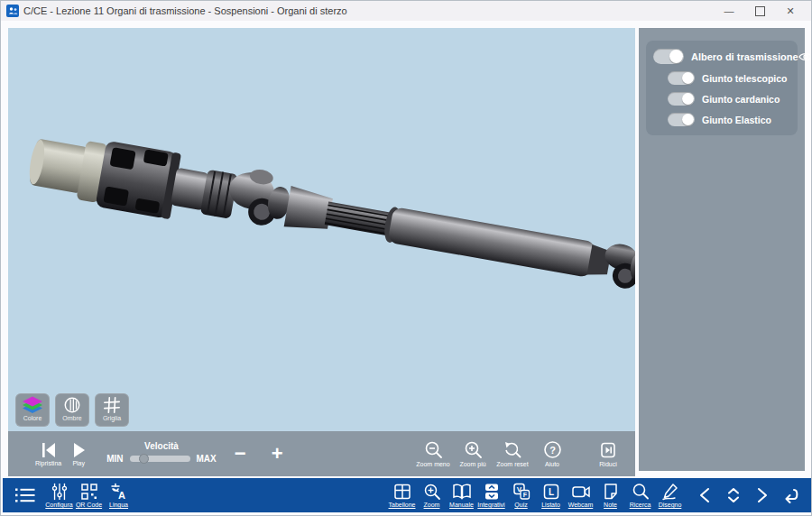 This screenshot has height=516, width=812. Describe the element at coordinates (512, 454) in the screenshot. I see `zoom-reset-button: Zoom reset` at that location.